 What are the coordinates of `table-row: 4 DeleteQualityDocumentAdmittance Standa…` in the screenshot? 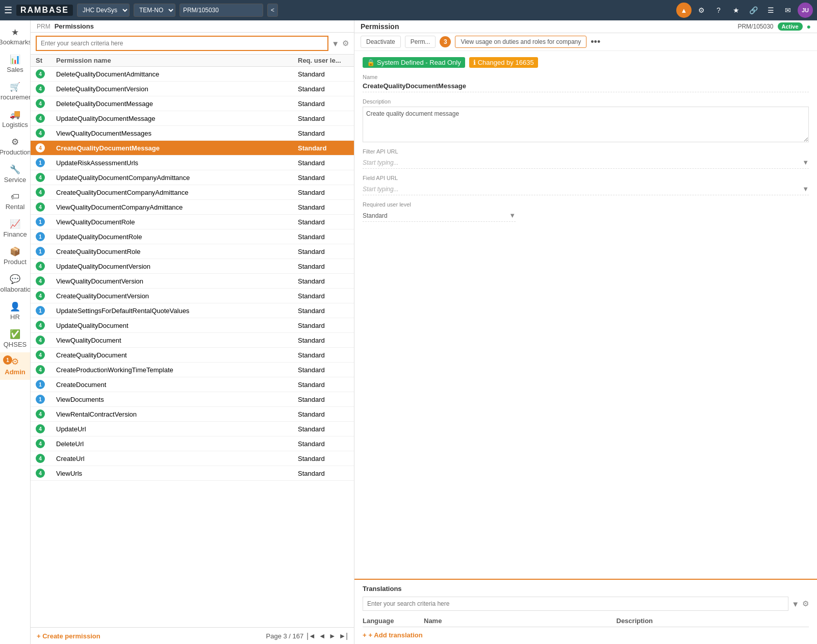 It's located at (192, 74).